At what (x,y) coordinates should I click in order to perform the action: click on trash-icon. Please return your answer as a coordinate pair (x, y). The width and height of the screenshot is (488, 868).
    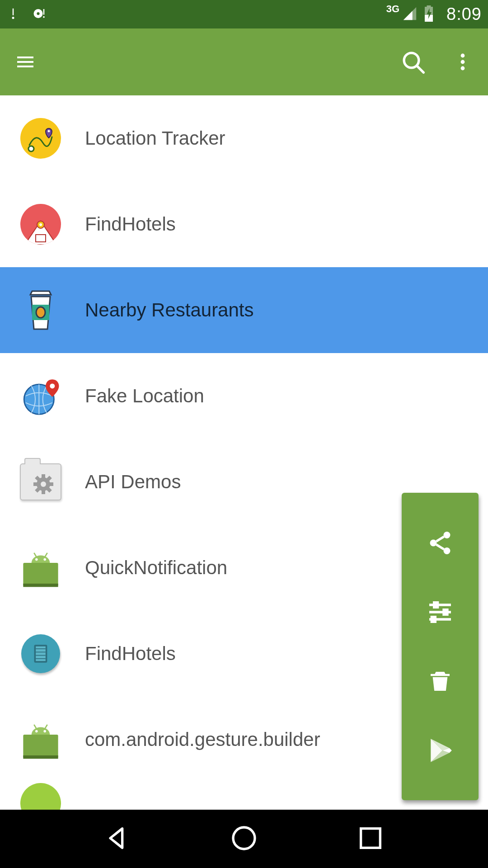
    Looking at the image, I should click on (440, 681).